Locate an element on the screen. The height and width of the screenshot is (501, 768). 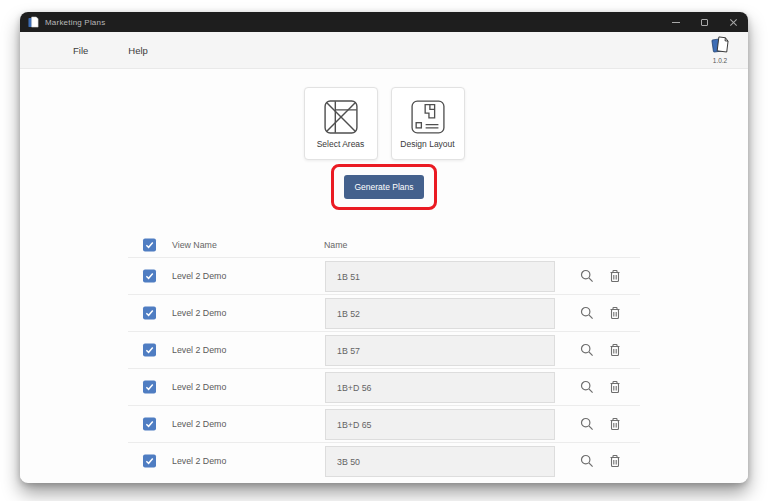
card-label: Select Areas is located at coordinates (341, 144).